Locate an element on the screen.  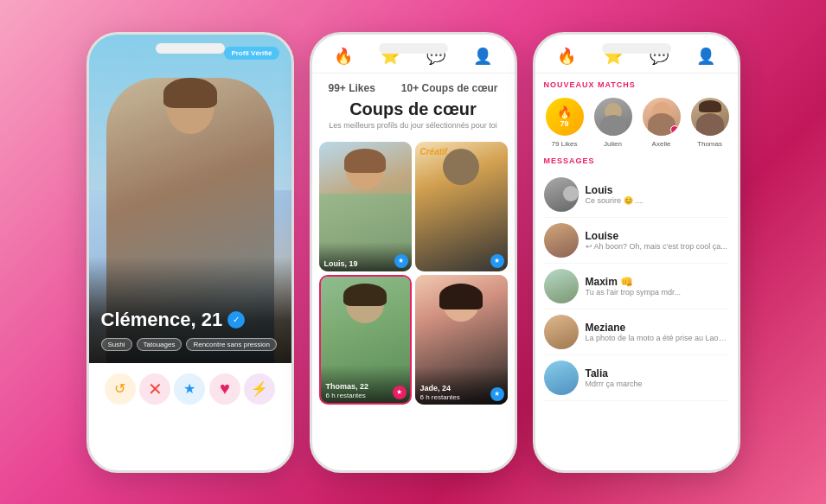
tag-sushi: Sushi is located at coordinates (117, 344).